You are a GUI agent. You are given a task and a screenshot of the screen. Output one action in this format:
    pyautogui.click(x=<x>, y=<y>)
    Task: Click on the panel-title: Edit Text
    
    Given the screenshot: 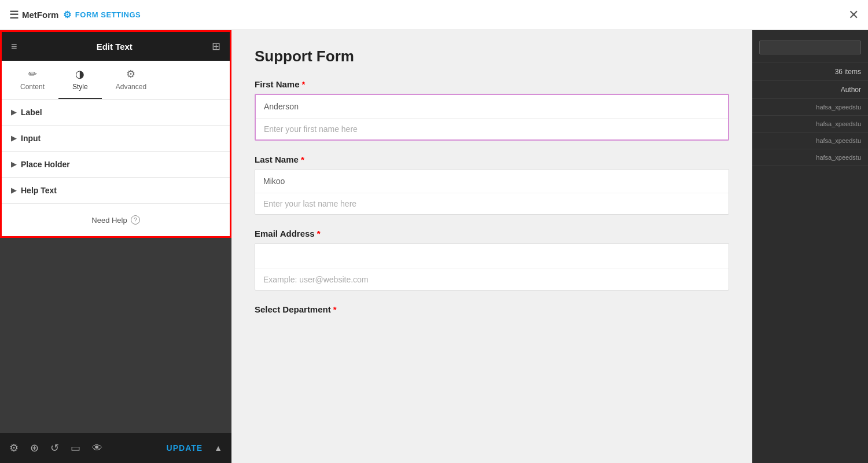 What is the action you would take?
    pyautogui.click(x=115, y=46)
    